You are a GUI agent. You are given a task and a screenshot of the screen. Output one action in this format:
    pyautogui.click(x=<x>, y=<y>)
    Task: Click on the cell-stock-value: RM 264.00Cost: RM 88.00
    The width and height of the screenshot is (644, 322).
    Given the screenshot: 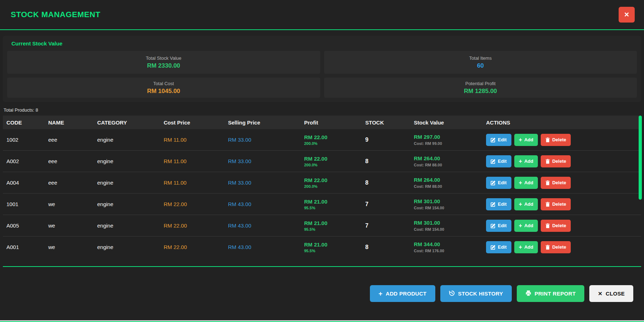 What is the action you would take?
    pyautogui.click(x=446, y=182)
    